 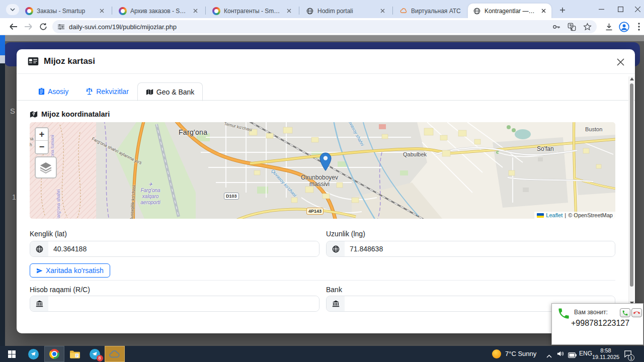 I want to click on taskbar-cloud-app-active, so click(x=115, y=354).